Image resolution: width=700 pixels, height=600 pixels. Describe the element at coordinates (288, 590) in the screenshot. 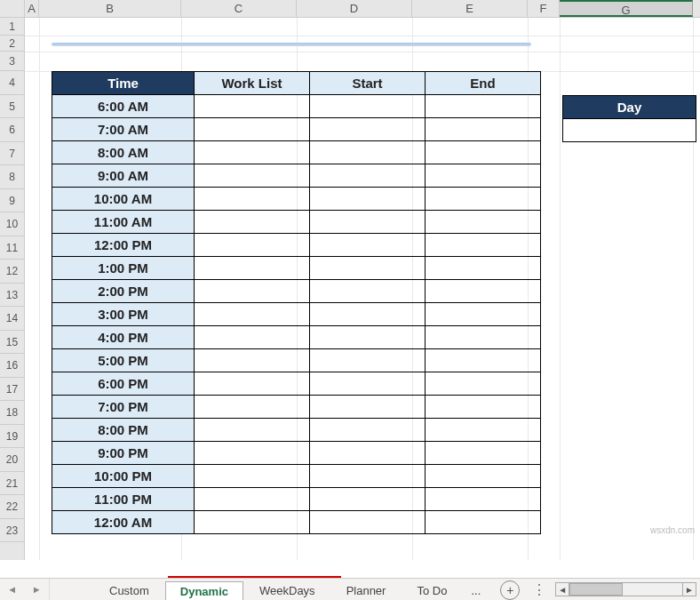

I see `tab-weekdays: WeekDays` at that location.